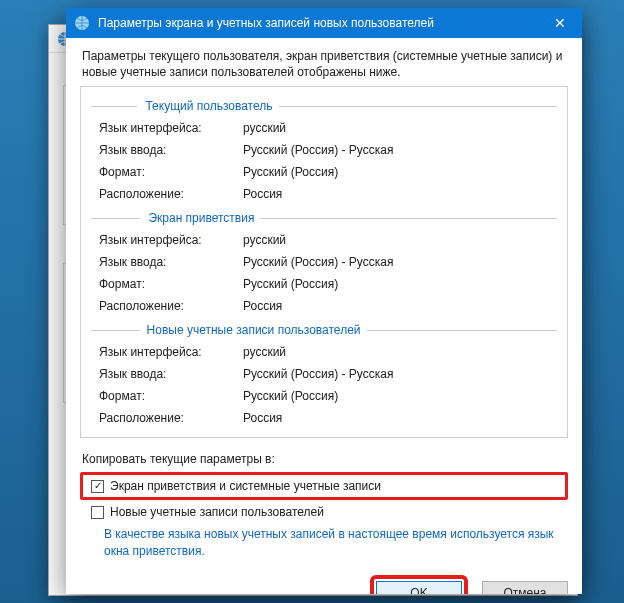  What do you see at coordinates (525, 588) in the screenshot?
I see `cancel-button: Отмена` at bounding box center [525, 588].